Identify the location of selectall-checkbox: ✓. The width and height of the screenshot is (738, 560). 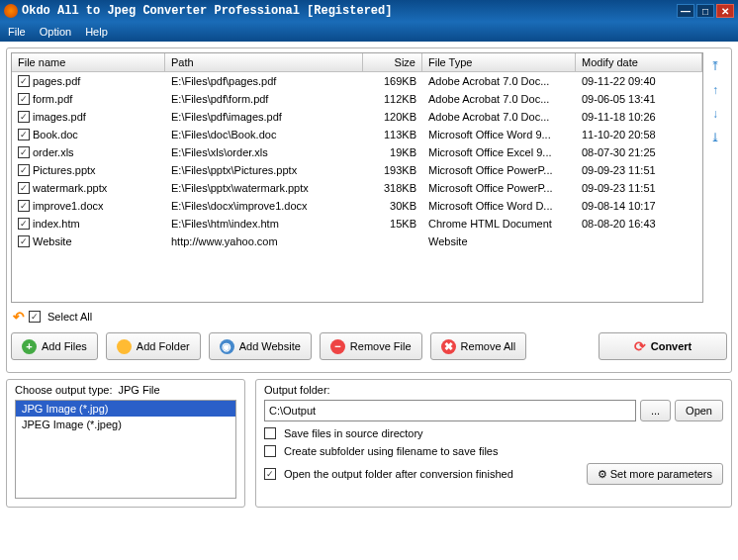
(35, 317).